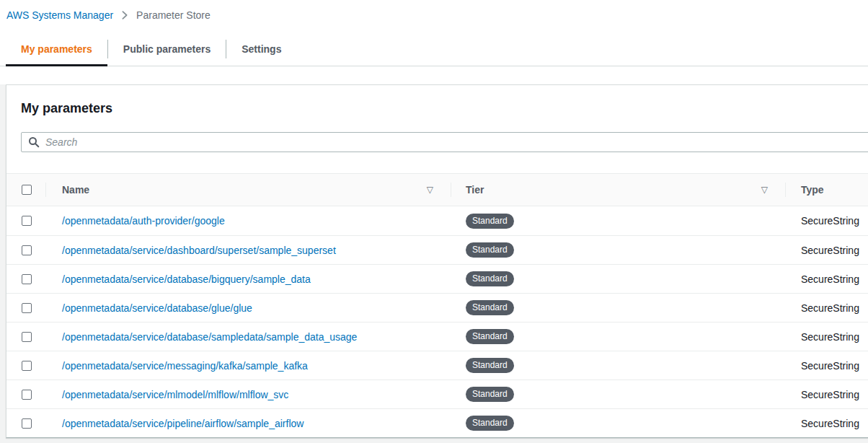 The image size is (868, 443). Describe the element at coordinates (437, 221) in the screenshot. I see `table-row: /openmetadata/auth-provider/google Stand…` at that location.